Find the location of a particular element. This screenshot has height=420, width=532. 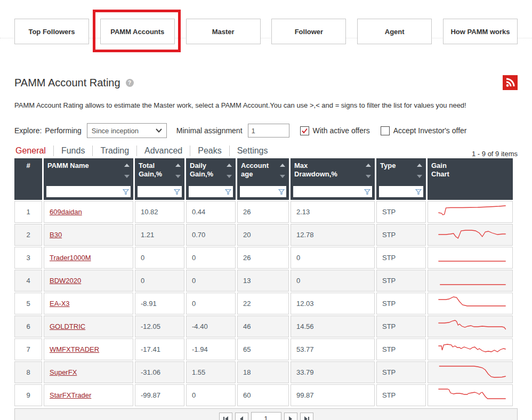

nav-button-top-followers: Top Followers is located at coordinates (52, 31).